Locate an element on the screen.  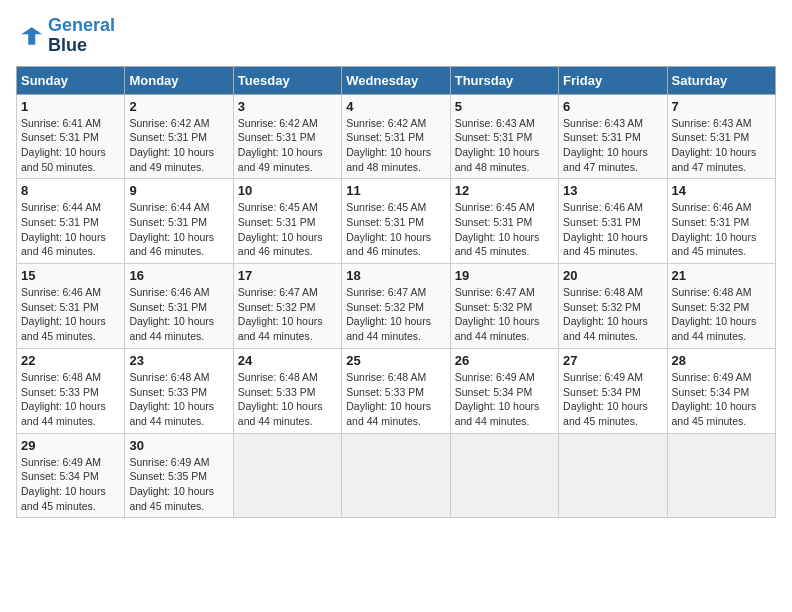
header-monday: Monday is located at coordinates (179, 80).